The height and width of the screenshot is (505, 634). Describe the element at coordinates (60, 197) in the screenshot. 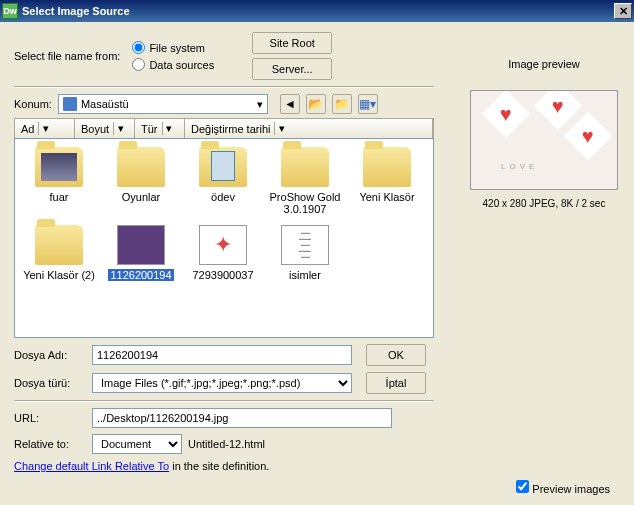

I see `item-label: fuar` at that location.